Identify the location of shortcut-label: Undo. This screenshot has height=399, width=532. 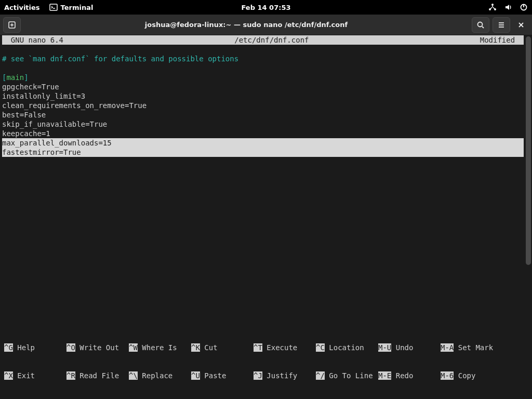
(402, 348).